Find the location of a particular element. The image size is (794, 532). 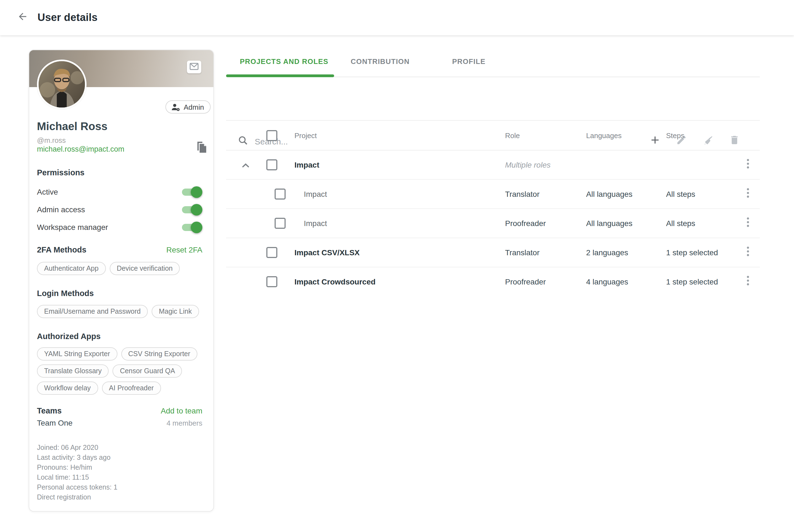

top-bar: User details is located at coordinates (397, 18).